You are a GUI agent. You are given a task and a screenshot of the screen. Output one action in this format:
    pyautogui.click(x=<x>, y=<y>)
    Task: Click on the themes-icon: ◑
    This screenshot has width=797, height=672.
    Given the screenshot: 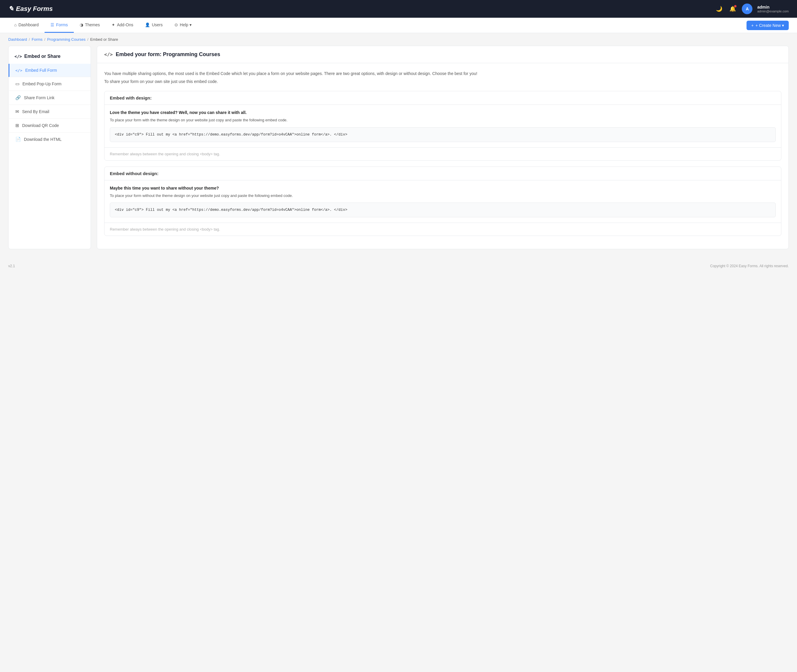 What is the action you would take?
    pyautogui.click(x=81, y=25)
    